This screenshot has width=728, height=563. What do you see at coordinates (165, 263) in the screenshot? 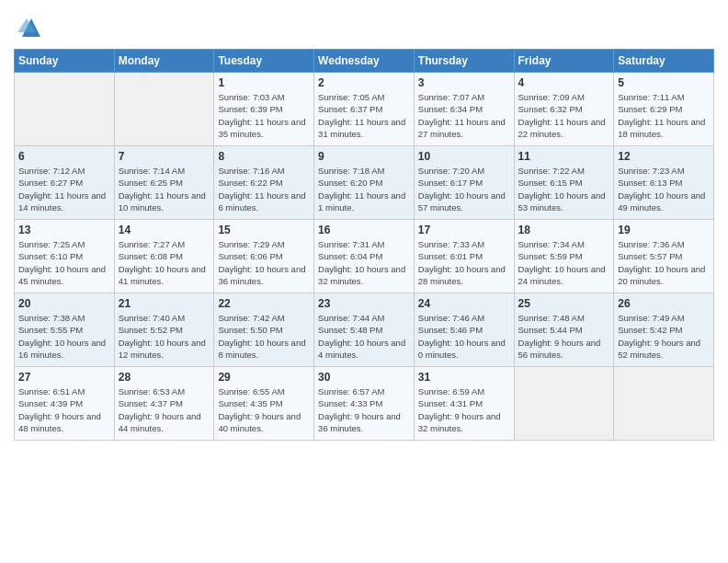
I see `day-info: Sunrise: 7:27 AM Sunset: 6:08 PM Dayligh…` at bounding box center [165, 263].